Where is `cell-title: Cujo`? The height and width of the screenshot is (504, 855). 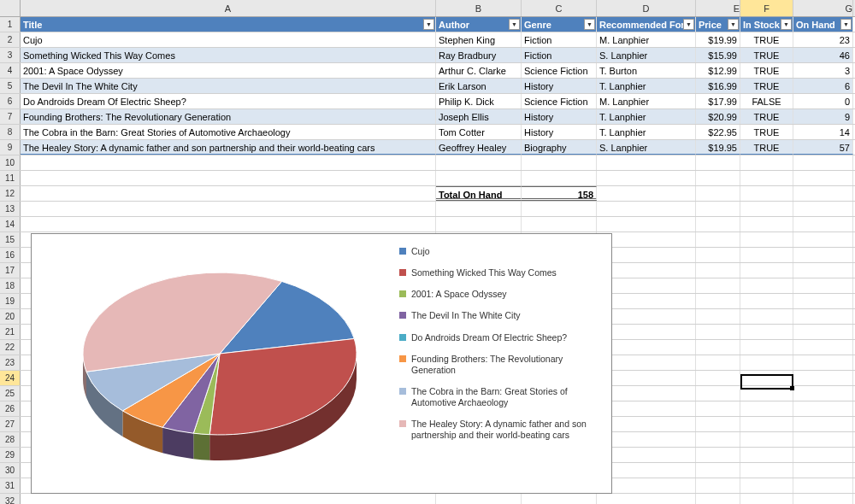 cell-title: Cujo is located at coordinates (228, 39).